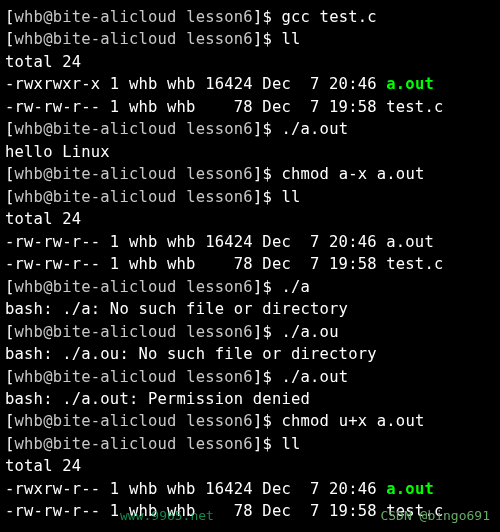 Image resolution: width=500 pixels, height=532 pixels. Describe the element at coordinates (250, 174) in the screenshot. I see `shell-prompt: [whb@bite-alicloud lesson6]$ chmod a-x a…` at that location.